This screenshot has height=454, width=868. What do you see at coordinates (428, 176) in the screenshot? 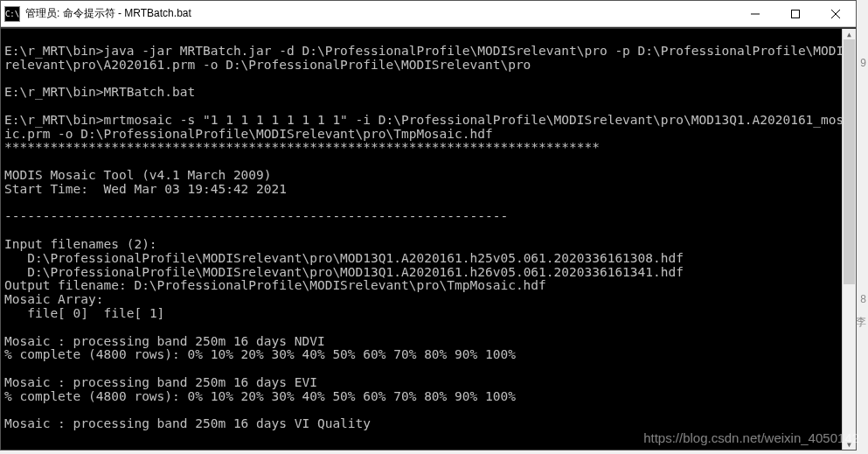
I see `terminal-line: MODIS Mosaic Tool (v4.1 March 2009)` at bounding box center [428, 176].